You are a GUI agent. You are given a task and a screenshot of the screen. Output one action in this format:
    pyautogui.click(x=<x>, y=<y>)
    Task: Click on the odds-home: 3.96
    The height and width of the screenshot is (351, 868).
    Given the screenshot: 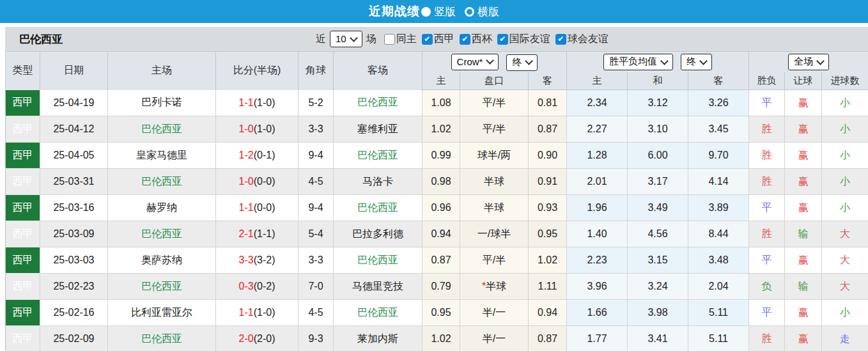 What is the action you would take?
    pyautogui.click(x=597, y=286)
    